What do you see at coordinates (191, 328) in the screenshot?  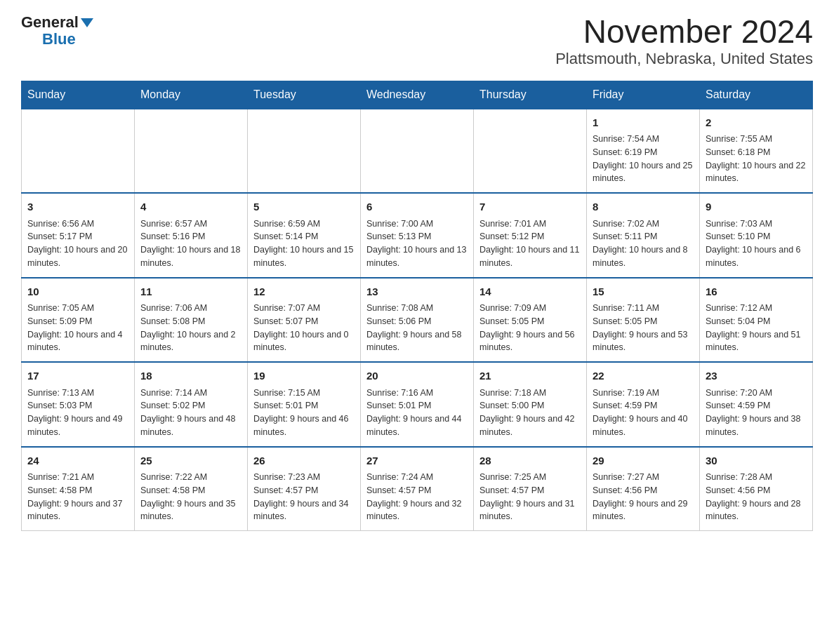 I see `day-info: Sunrise: 7:06 AMSunset: 5:08 PMDaylight:…` at bounding box center [191, 328].